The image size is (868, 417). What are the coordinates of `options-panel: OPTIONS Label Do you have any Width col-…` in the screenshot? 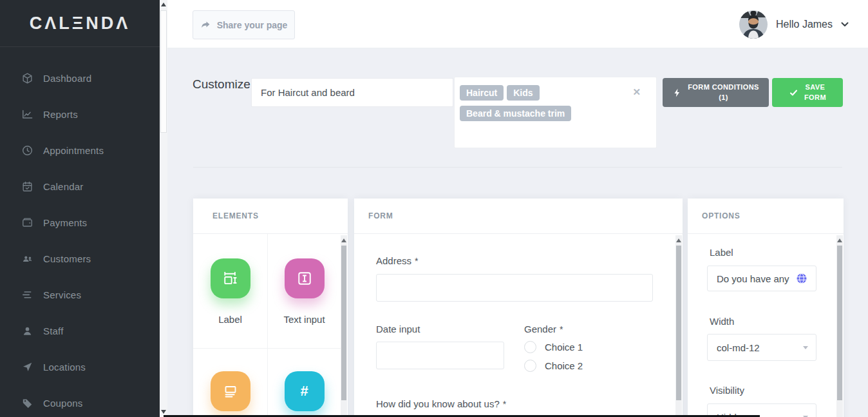 It's located at (766, 308).